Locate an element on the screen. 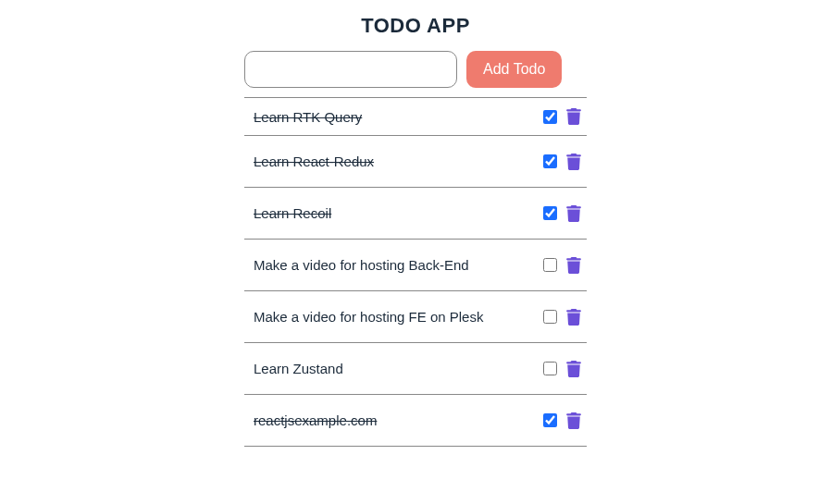  todo-text: Learn Zustand is located at coordinates (398, 368).